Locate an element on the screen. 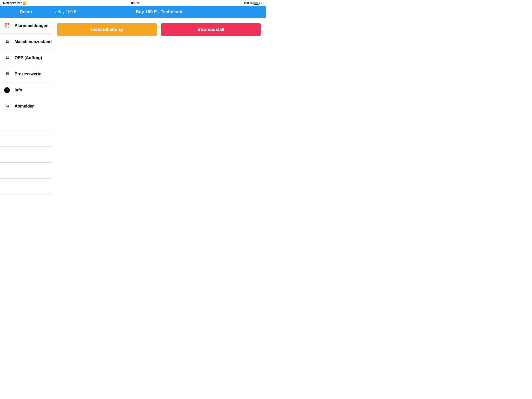 This screenshot has height=399, width=532. back-label: Boy 100 E is located at coordinates (67, 12).